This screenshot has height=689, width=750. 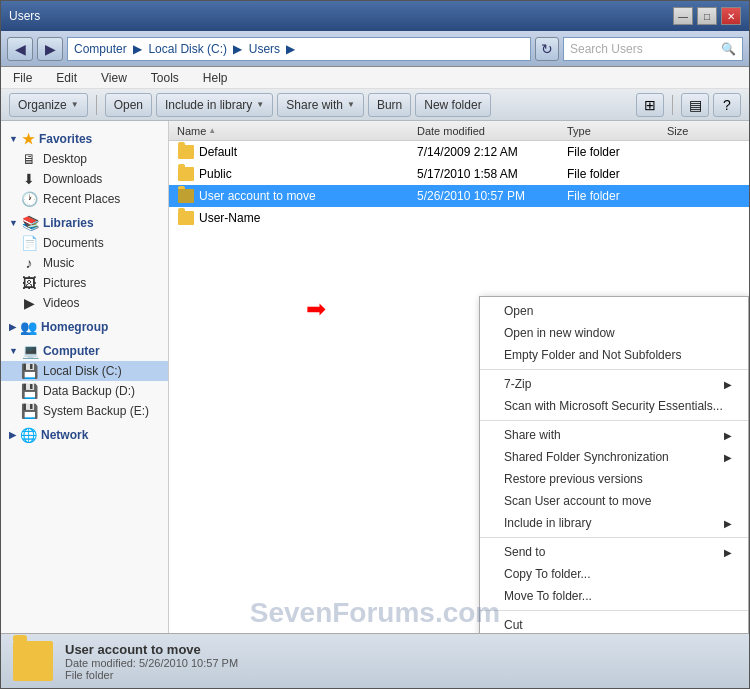 What do you see at coordinates (96, 411) in the screenshot?
I see `sidebar-label-system-backup: System Backup (E:)` at bounding box center [96, 411].